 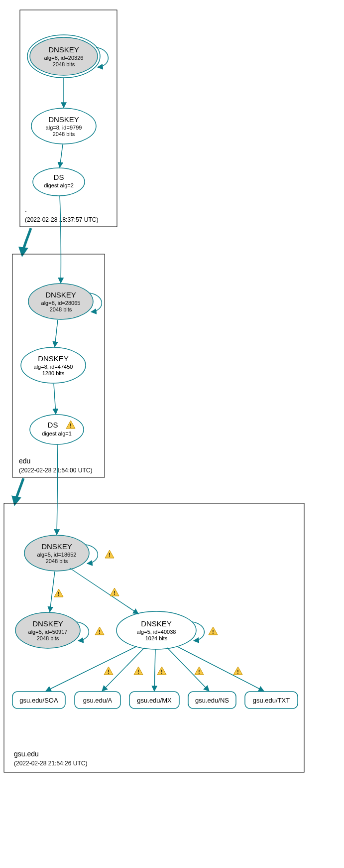 I want to click on node-root-ksk: DNSKEY alg=8, id=20326 2048 bits, so click(x=64, y=56).